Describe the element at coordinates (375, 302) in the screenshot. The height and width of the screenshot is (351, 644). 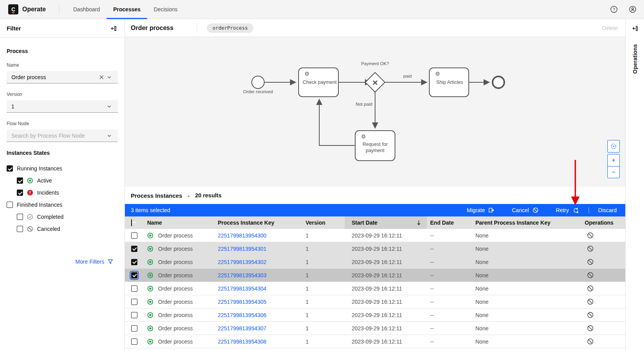
I see `table-row-2251799813954305: Order process225179981395430512023-09-29…` at that location.